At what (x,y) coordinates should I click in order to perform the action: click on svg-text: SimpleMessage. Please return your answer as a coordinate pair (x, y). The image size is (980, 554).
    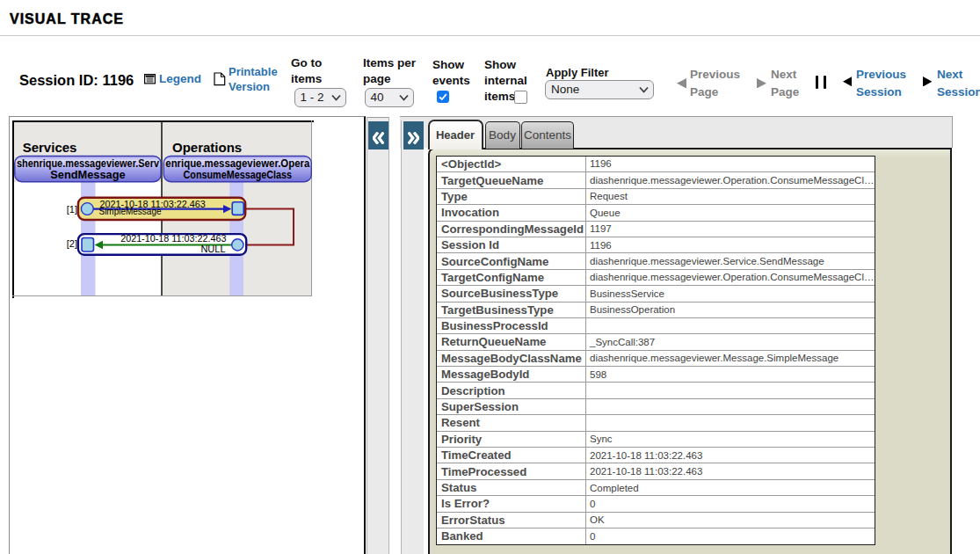
    Looking at the image, I should click on (130, 211).